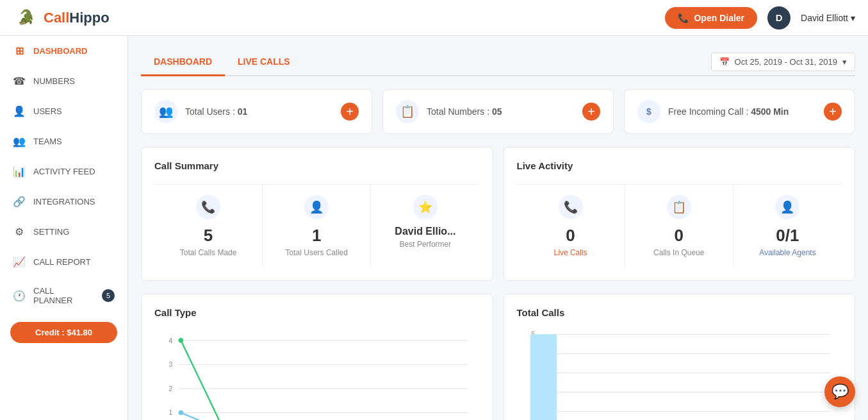  What do you see at coordinates (317, 357) in the screenshot?
I see `call-type-chart-panel: Call Type 4 3 2 1 0` at bounding box center [317, 357].